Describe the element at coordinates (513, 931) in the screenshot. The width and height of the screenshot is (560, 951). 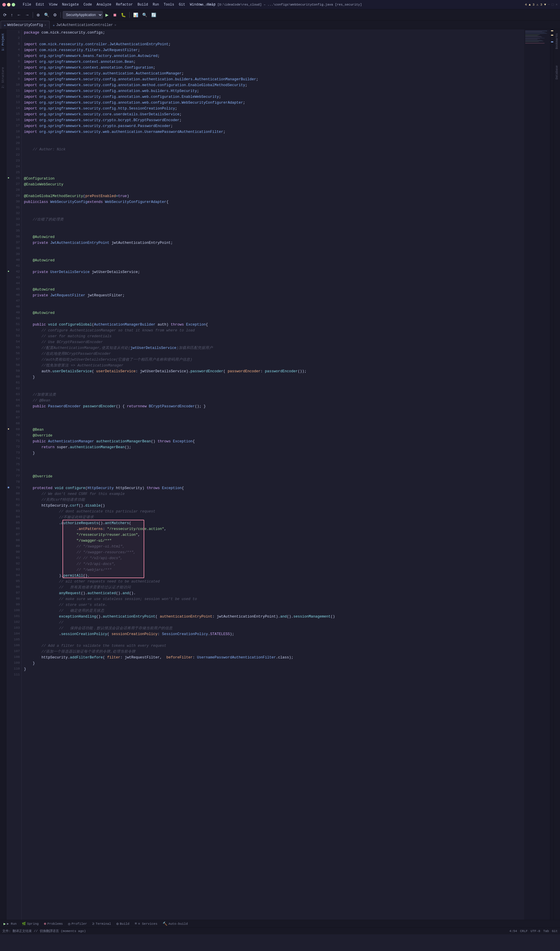
I see `cursor-position: 4:54` at that location.